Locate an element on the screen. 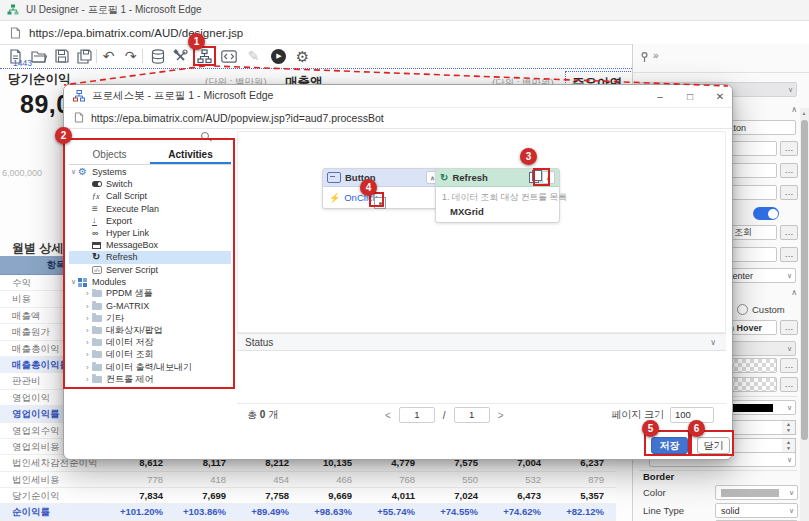 The height and width of the screenshot is (521, 809). gray-color-bar is located at coordinates (750, 493).